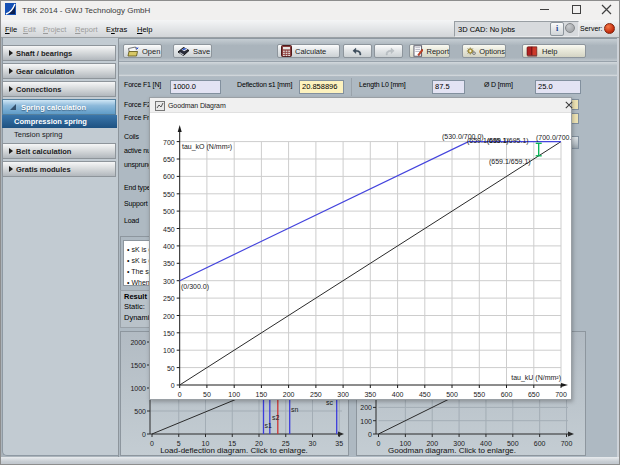 This screenshot has height=465, width=620. What do you see at coordinates (276, 418) in the screenshot?
I see `svg-text: s2` at bounding box center [276, 418].